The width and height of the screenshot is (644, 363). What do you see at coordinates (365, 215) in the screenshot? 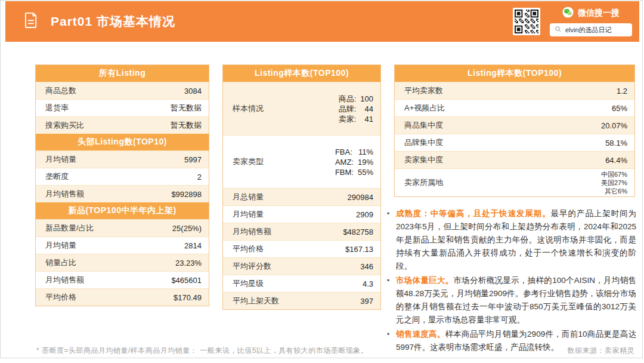
I see `row-value: 2909` at bounding box center [365, 215].